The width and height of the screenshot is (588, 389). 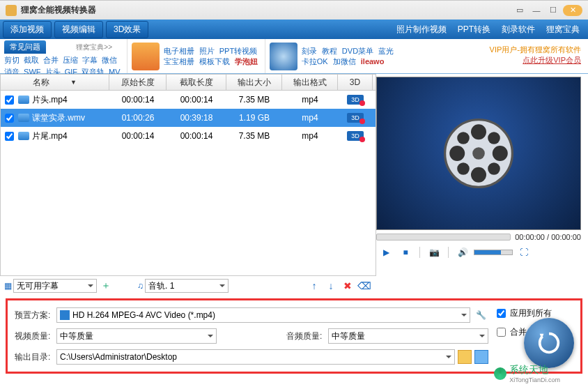 I want to click on preset-select: HD H.264 MPEG-4 AVC Video (*.mp4), so click(x=263, y=315).